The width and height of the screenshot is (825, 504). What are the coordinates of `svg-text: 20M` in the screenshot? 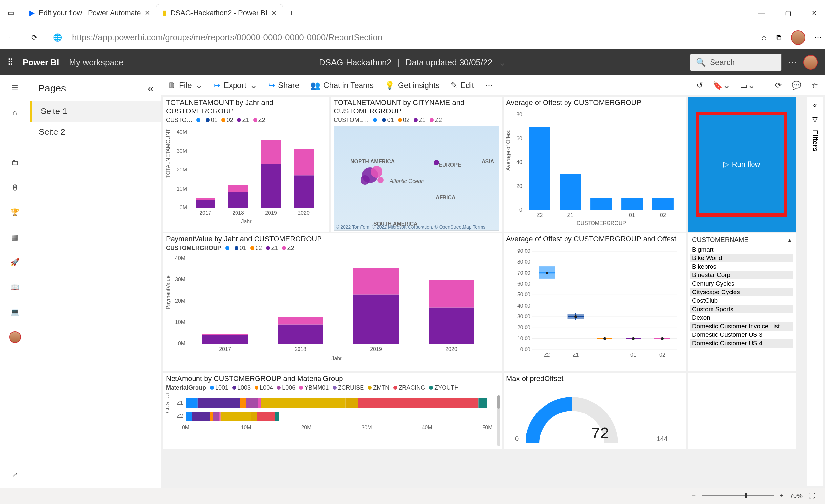 It's located at (182, 170).